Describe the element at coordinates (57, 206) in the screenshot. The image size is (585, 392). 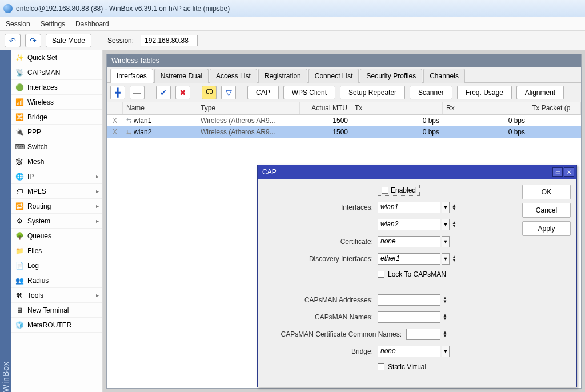
I see `sidebar-item-routing: 🔁 Routing ▸` at that location.